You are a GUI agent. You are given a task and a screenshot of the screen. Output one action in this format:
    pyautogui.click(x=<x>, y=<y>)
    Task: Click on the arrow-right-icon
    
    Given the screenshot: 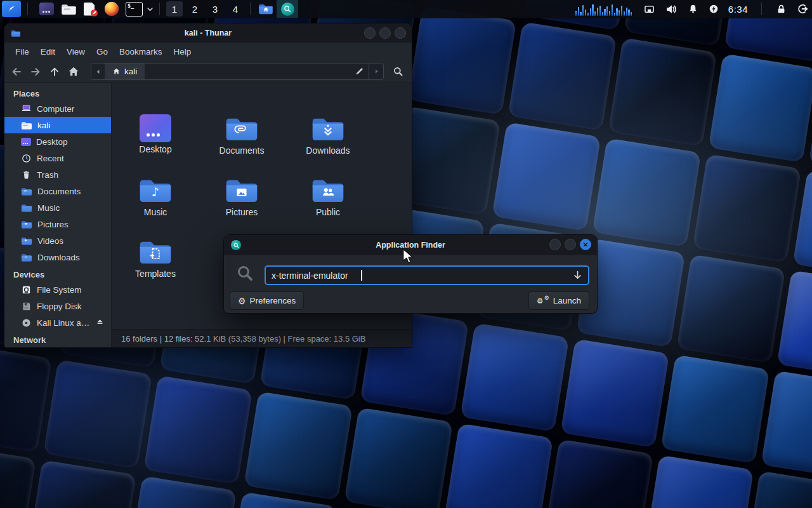 What is the action you would take?
    pyautogui.click(x=36, y=72)
    